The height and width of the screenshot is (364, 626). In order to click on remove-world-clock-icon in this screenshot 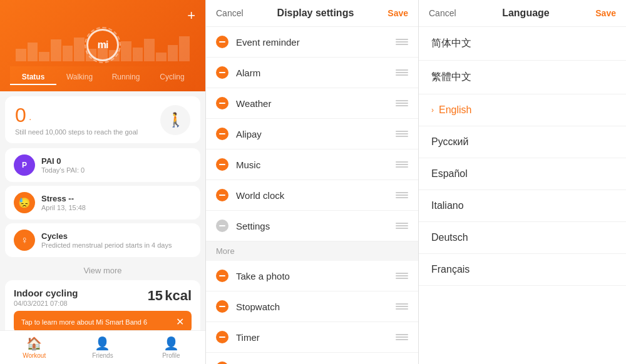, I will do `click(222, 195)`.